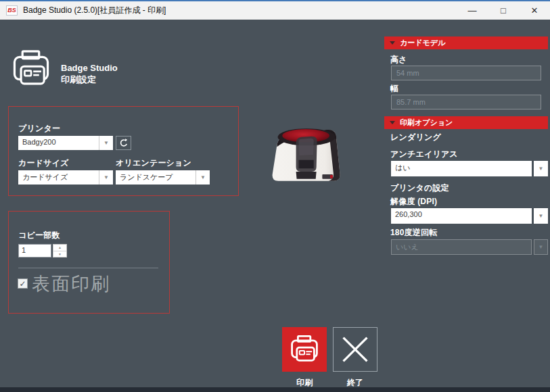  Describe the element at coordinates (472, 11) in the screenshot. I see `minimize-button: —` at that location.